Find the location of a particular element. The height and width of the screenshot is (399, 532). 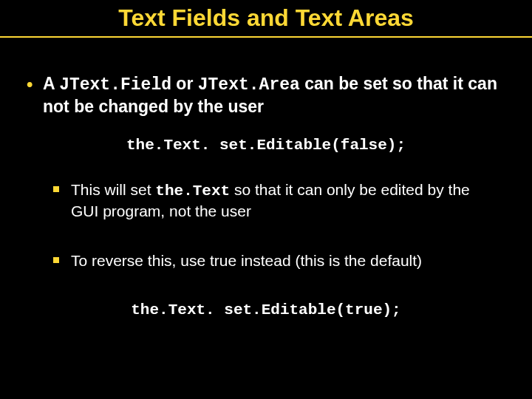

text: A is located at coordinates (51, 83).